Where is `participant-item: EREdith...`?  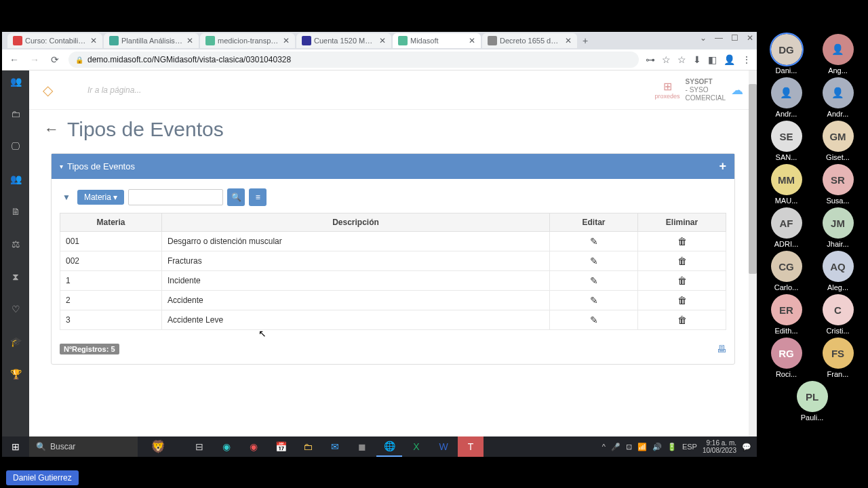
participant-item: EREdith... is located at coordinates (787, 314).